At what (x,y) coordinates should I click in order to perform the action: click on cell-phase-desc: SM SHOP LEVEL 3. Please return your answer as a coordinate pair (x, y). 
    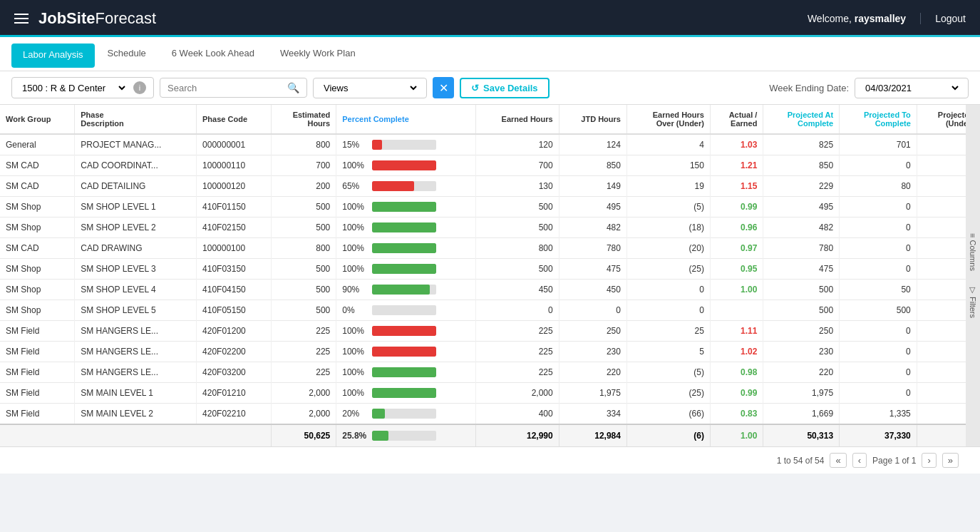
    Looking at the image, I should click on (135, 270).